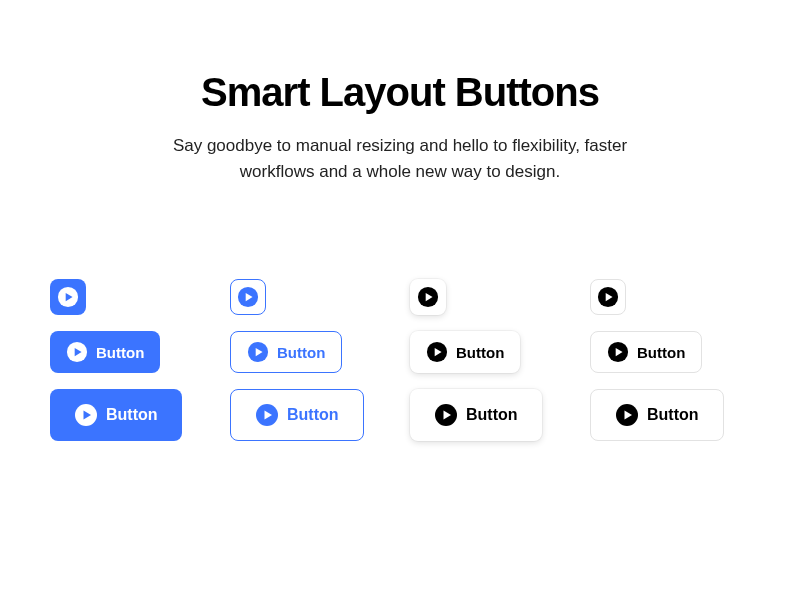 This screenshot has width=800, height=600. I want to click on column-outline-gray: Button Button, so click(670, 360).